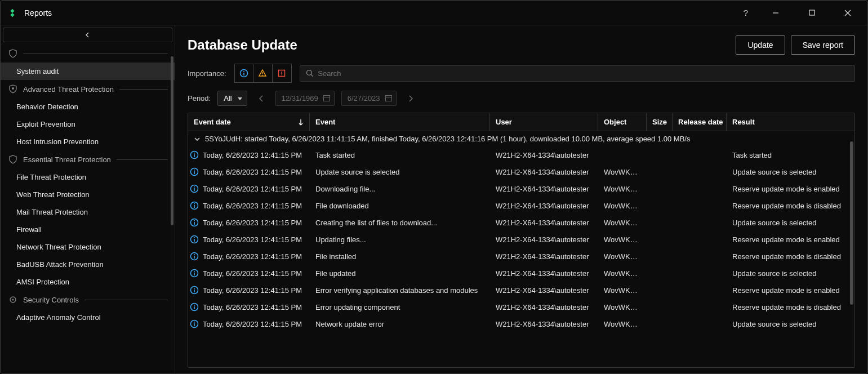 Image resolution: width=868 pixels, height=374 pixels. What do you see at coordinates (400, 206) in the screenshot?
I see `cell-event: File downloaded` at bounding box center [400, 206].